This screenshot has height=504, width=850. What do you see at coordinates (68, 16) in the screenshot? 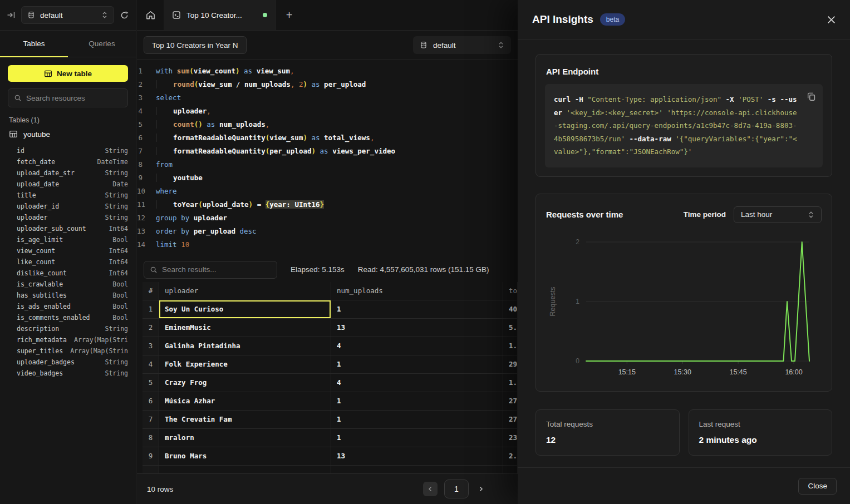
I see `sidebar-header: default` at bounding box center [68, 16].